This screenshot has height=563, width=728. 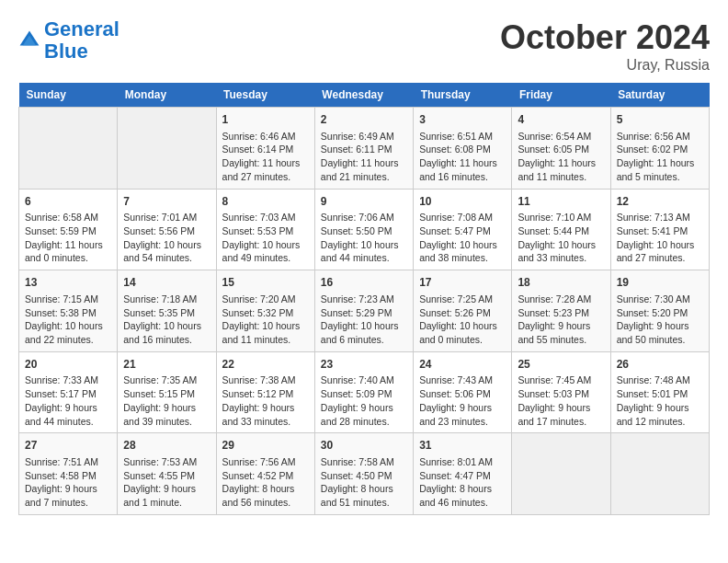 I want to click on day-number: 17, so click(x=462, y=283).